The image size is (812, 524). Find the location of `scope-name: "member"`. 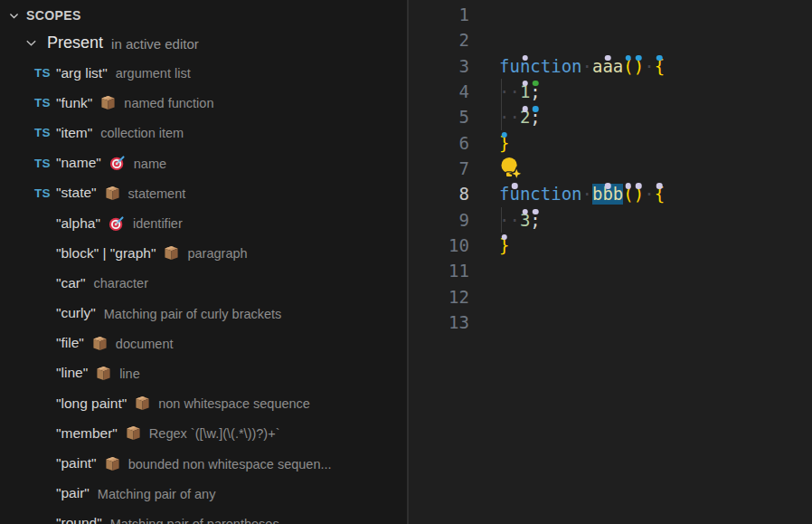

scope-name: "member" is located at coordinates (87, 433).